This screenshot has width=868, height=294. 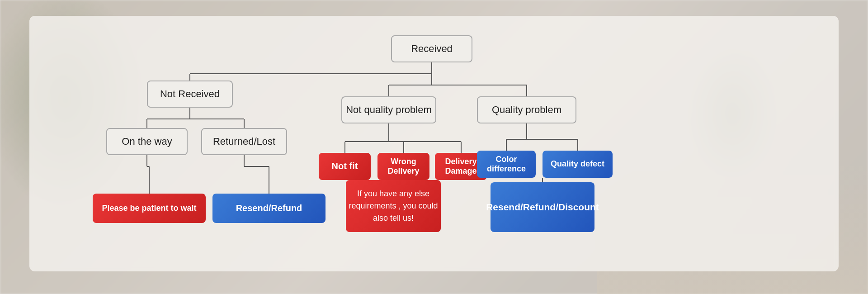 I want to click on node-received: Received, so click(x=432, y=49).